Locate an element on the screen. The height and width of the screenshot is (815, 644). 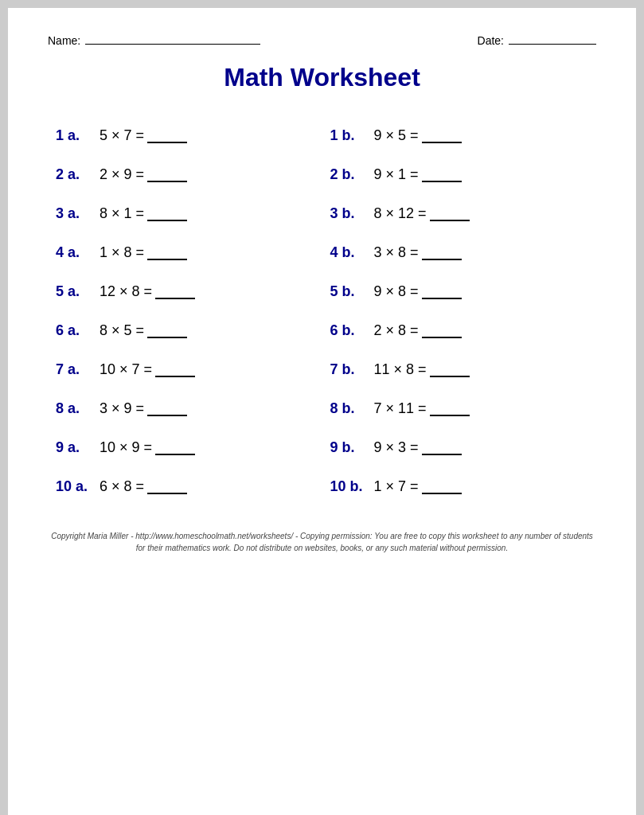
problem-row: 8 b.7 × 11 = is located at coordinates (460, 409).